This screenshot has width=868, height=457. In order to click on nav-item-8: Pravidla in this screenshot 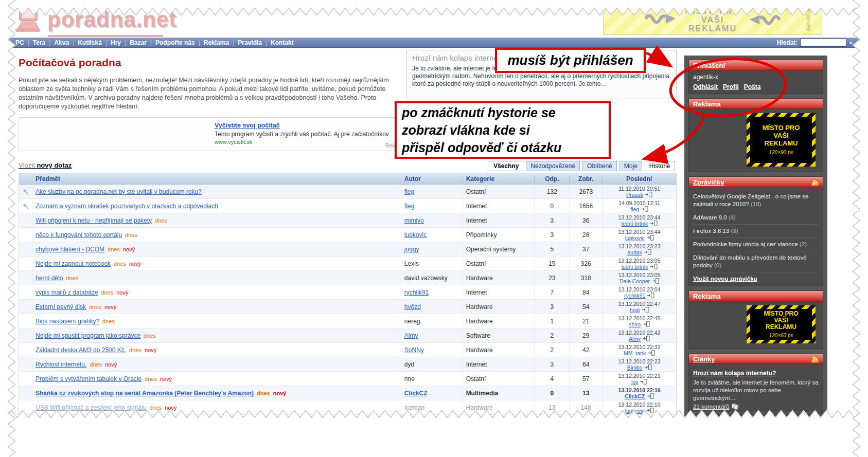, I will do `click(250, 43)`.